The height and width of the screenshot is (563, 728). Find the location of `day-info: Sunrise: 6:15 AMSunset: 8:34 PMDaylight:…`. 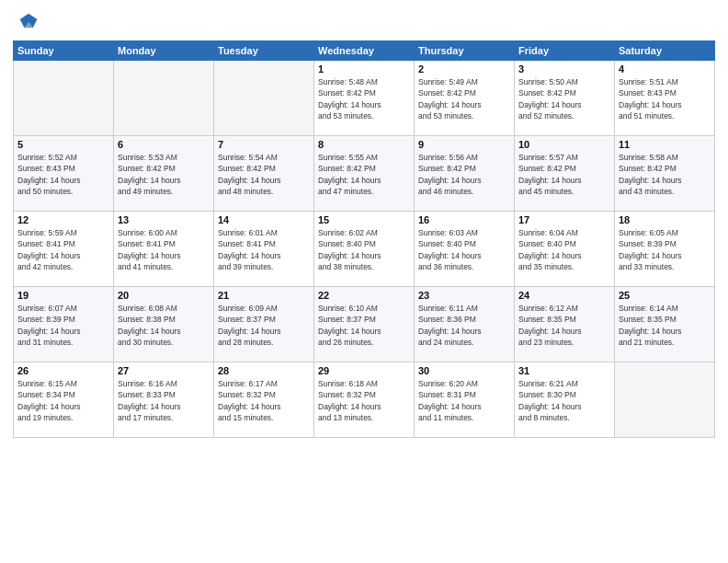

day-info: Sunrise: 6:15 AMSunset: 8:34 PMDaylight:… is located at coordinates (63, 401).